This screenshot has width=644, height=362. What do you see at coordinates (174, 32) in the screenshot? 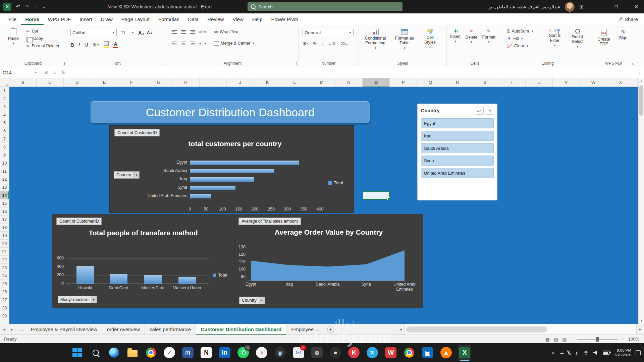
I see `align-top-icon` at bounding box center [174, 32].